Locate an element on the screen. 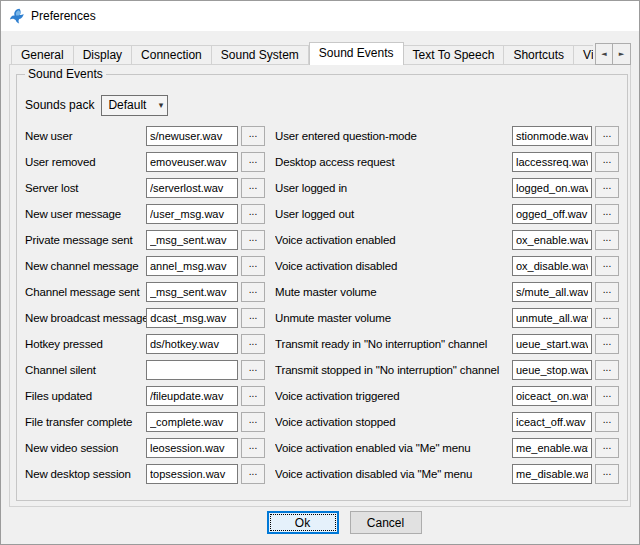 The image size is (640, 545). sound-event-label: New channel message is located at coordinates (86, 266).